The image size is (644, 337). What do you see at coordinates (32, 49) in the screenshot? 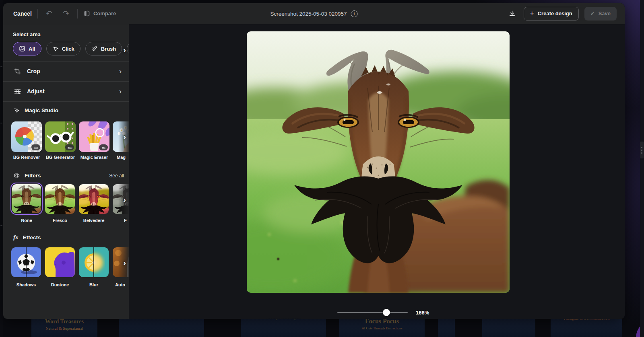
I see `option-label: All` at bounding box center [32, 49].